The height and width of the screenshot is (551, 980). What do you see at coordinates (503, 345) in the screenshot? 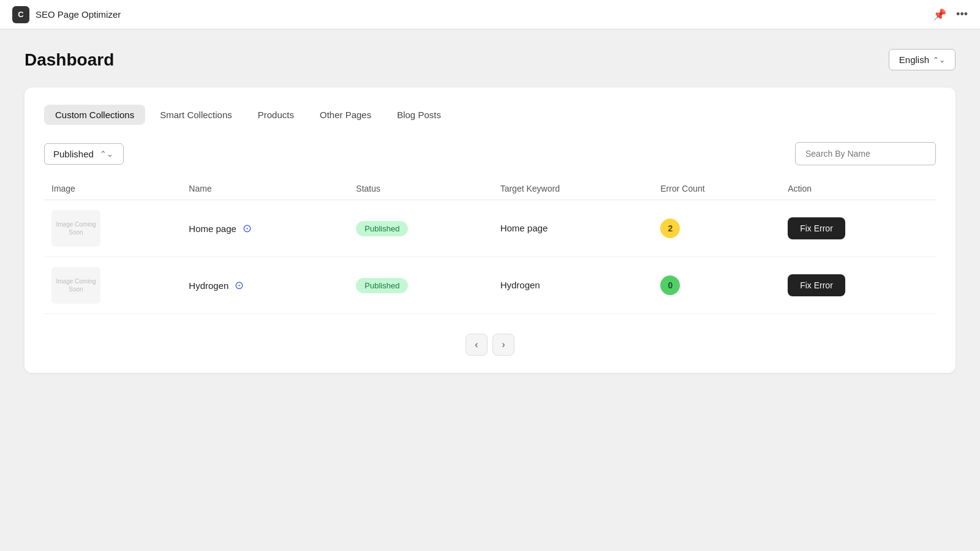
I see `next-page-button: ›` at bounding box center [503, 345].